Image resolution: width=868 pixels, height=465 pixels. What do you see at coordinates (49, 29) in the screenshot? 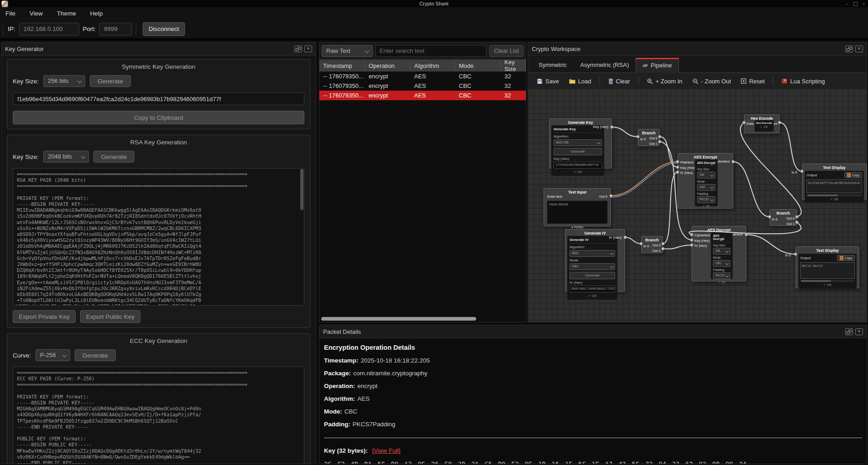
I see `ip-field` at bounding box center [49, 29].